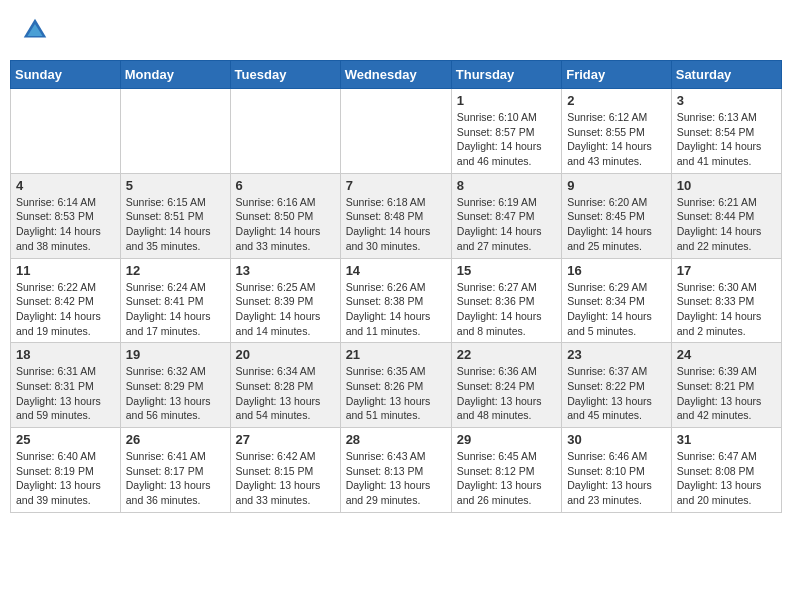  What do you see at coordinates (616, 394) in the screenshot?
I see `day-info: Sunrise: 6:37 AM Sunset: 8:22 PM Dayligh…` at bounding box center [616, 394].